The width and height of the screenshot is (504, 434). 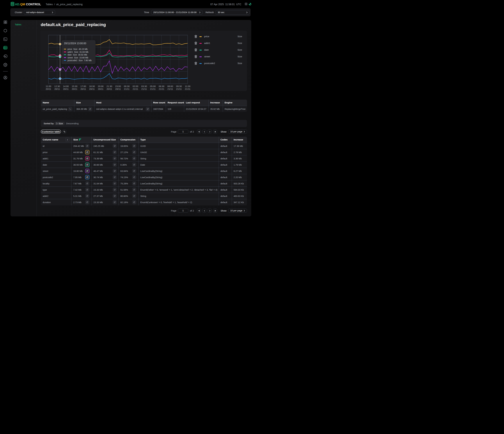 What do you see at coordinates (101, 86) in the screenshot?
I see `svg-text: 20:00` at bounding box center [101, 86].